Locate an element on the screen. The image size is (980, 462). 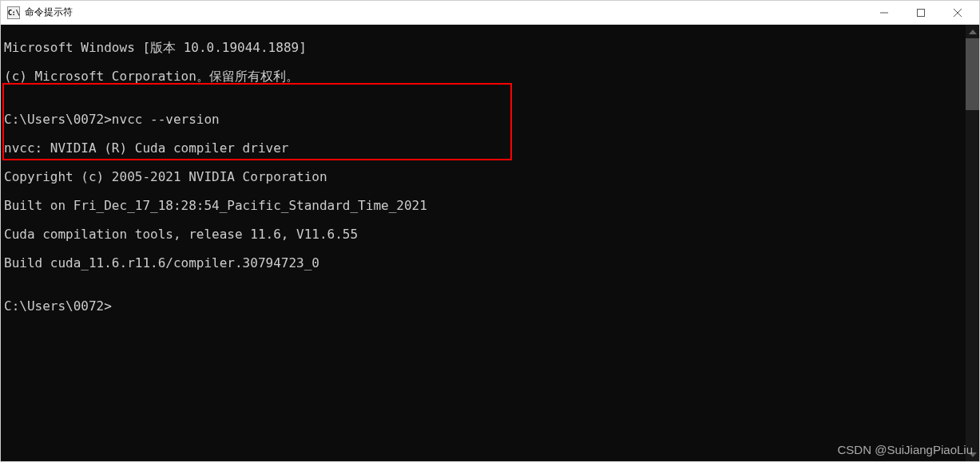
maximize-button is located at coordinates (921, 13).